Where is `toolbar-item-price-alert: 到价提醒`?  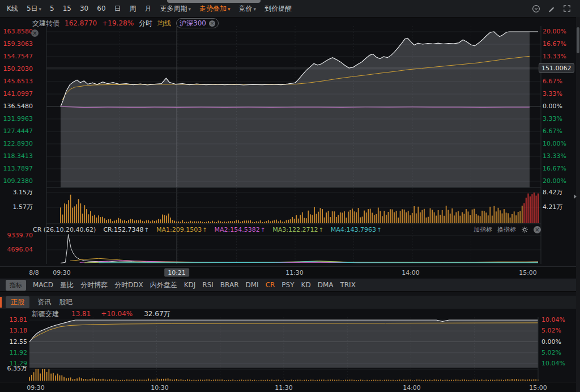
toolbar-item-price-alert: 到价提醒 is located at coordinates (278, 9).